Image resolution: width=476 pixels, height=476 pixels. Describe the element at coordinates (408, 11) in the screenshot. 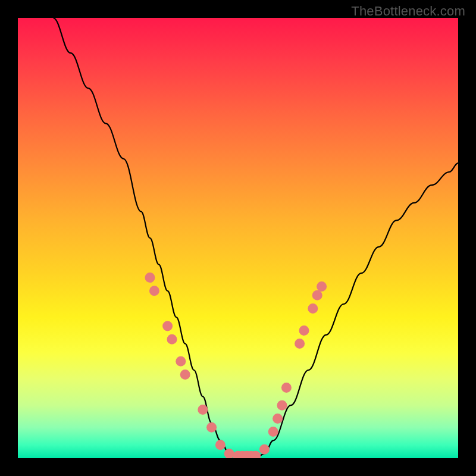

I see `watermark-text: TheBottleneck.com` at that location.